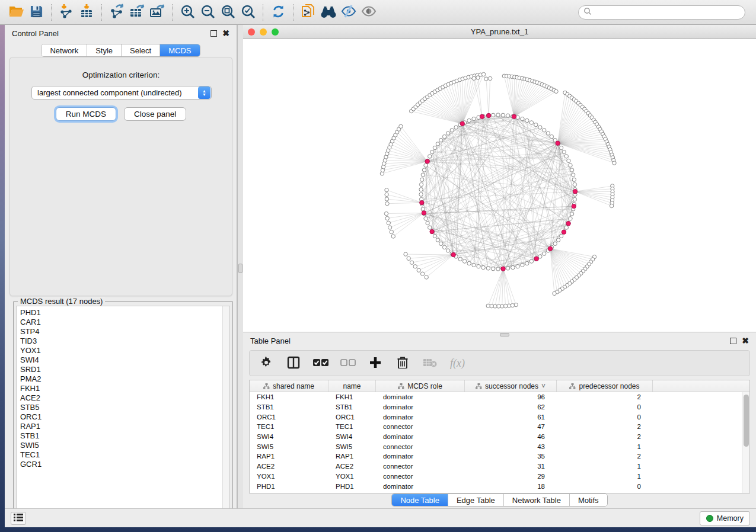 The image size is (756, 532). Describe the element at coordinates (157, 12) in the screenshot. I see `export-image-button` at that location.